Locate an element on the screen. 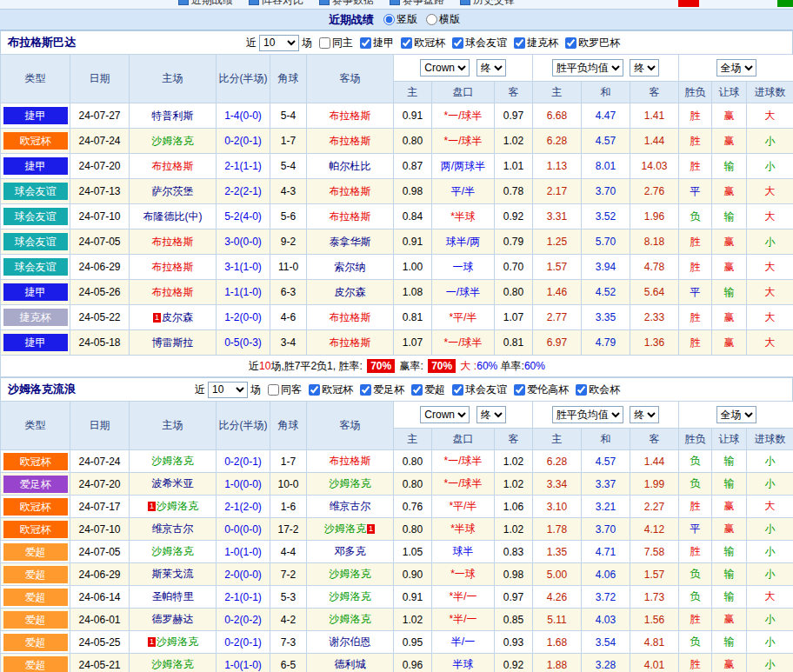 This screenshot has width=793, height=672. away-team-link: 维京古尔 is located at coordinates (350, 506).